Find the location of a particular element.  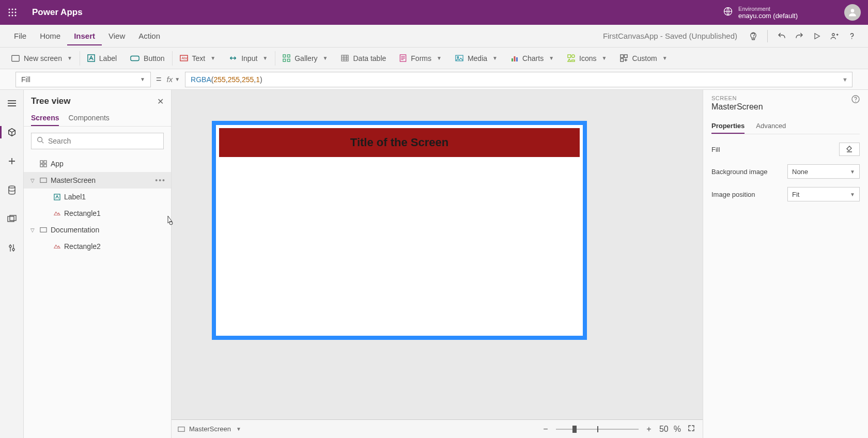

tab-components: Components is located at coordinates (89, 118).